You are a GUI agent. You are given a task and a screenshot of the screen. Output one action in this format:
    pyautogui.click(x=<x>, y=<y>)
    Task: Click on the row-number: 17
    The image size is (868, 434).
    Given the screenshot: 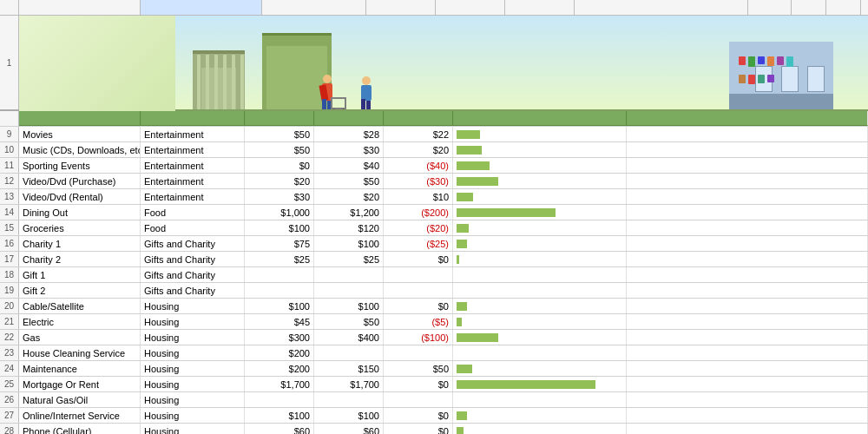 What is the action you would take?
    pyautogui.click(x=10, y=259)
    